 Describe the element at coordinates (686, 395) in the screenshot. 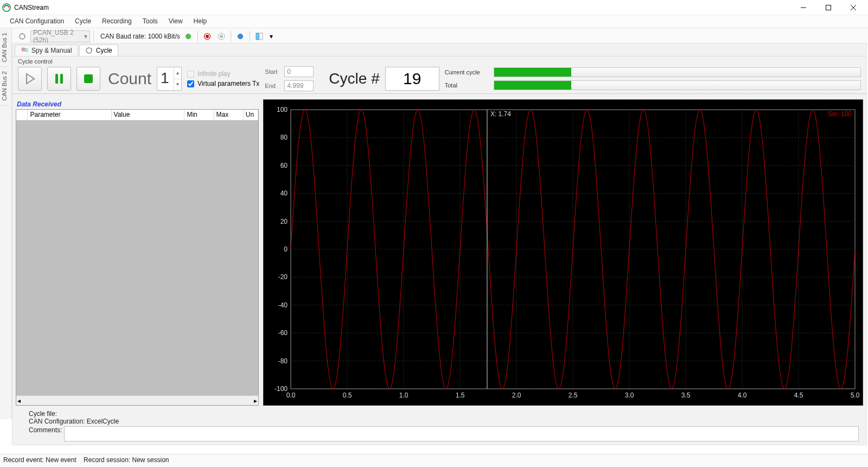

I see `svg-text: 3.5` at that location.